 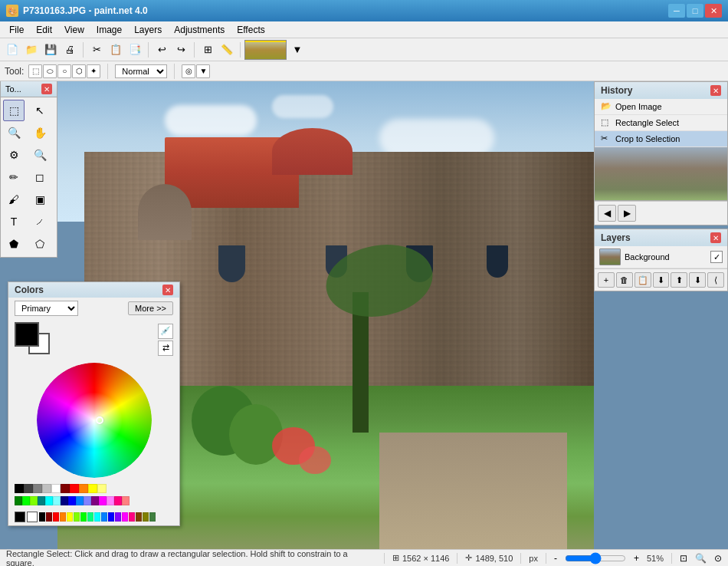 I want to click on palette-salmon, so click(x=126, y=501).